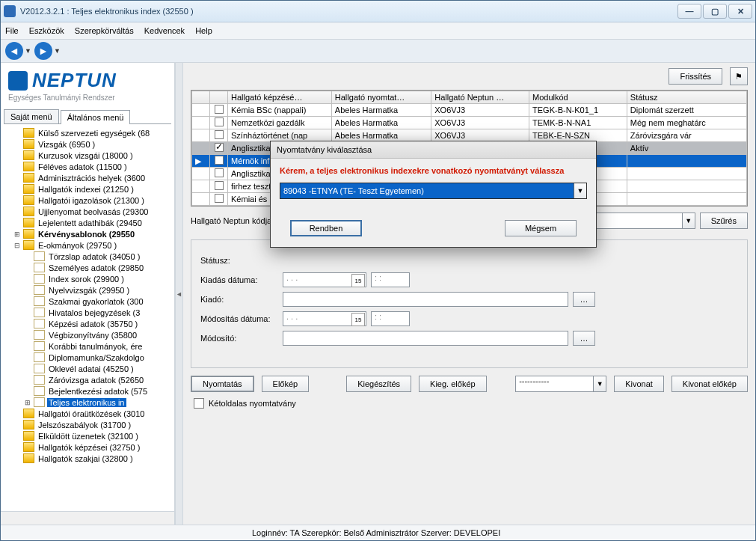 This screenshot has height=541, width=756. Describe the element at coordinates (88, 245) in the screenshot. I see `tree-node: ⊟E-okmányok (29750 )` at that location.